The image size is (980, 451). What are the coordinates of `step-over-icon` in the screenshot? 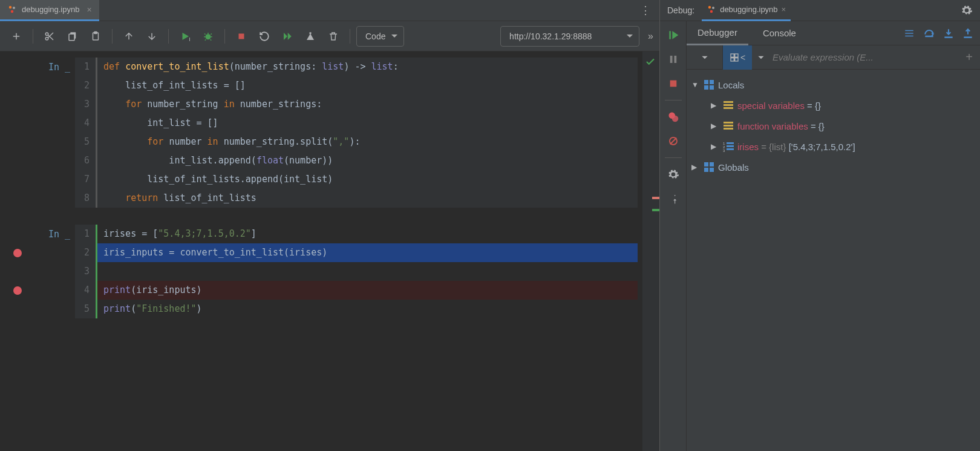 It's located at (929, 33).